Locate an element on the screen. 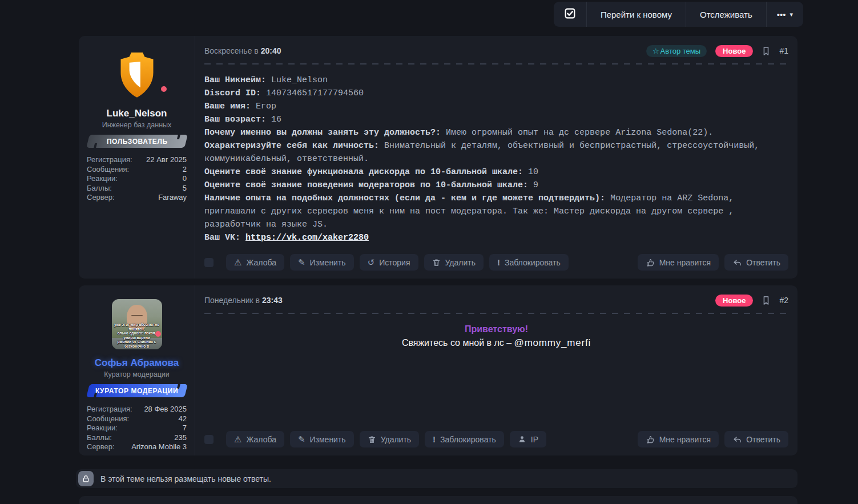 This screenshot has width=858, height=504. lock-icon is located at coordinates (86, 478).